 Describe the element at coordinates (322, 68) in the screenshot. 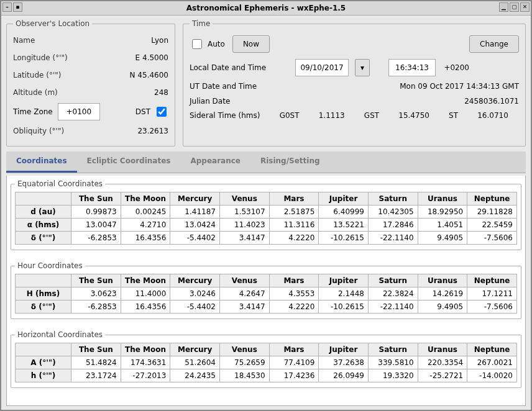

I see `date-input` at that location.